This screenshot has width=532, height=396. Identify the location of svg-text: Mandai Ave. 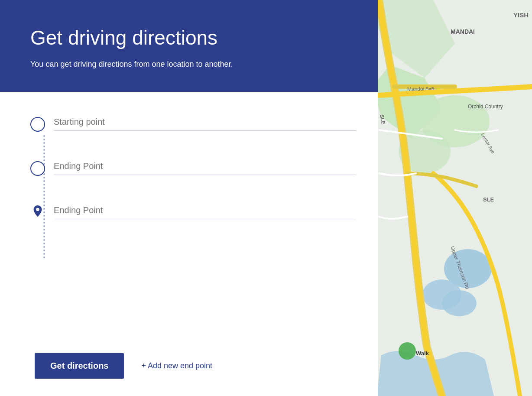
(421, 89).